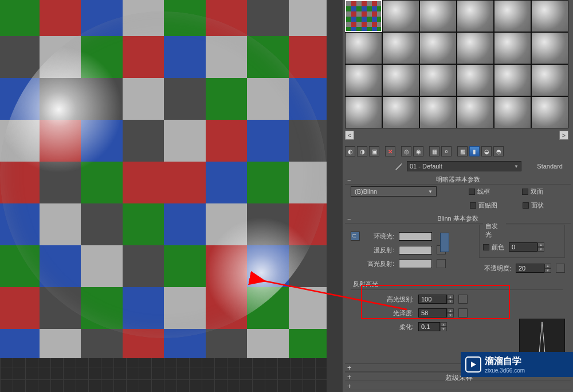  I want to click on put-library-icon: ▦, so click(434, 151).